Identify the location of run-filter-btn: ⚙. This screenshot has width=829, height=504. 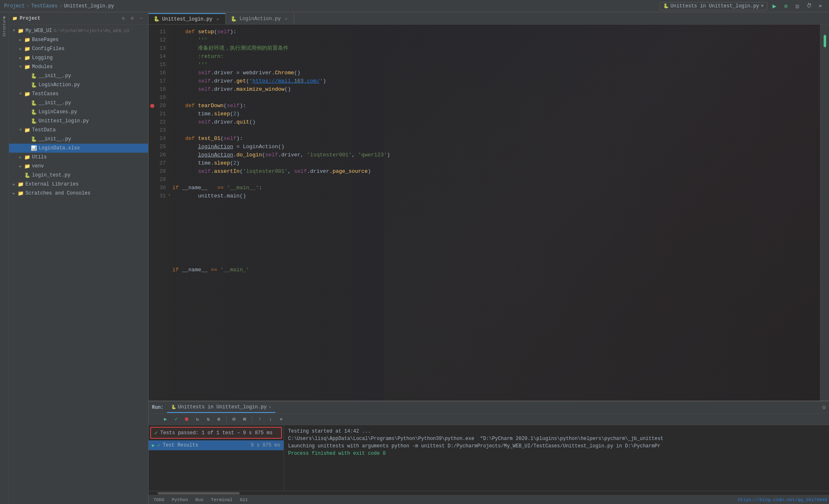
(219, 419).